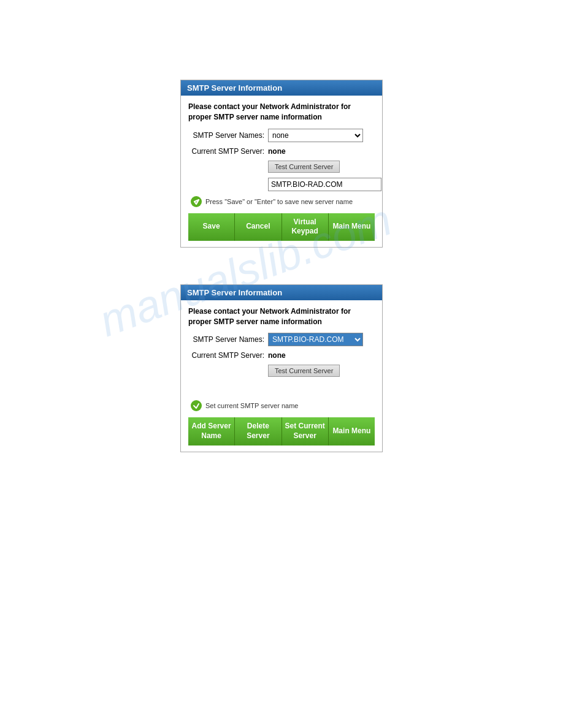  I want to click on server-names-row-1: SMTP Server Names: none, so click(282, 135).